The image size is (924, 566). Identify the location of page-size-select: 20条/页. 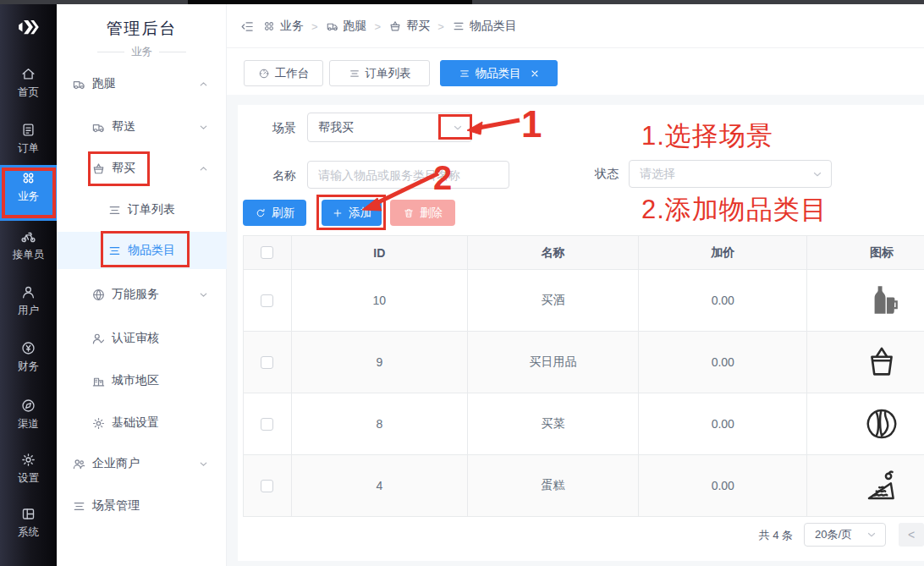
(844, 535).